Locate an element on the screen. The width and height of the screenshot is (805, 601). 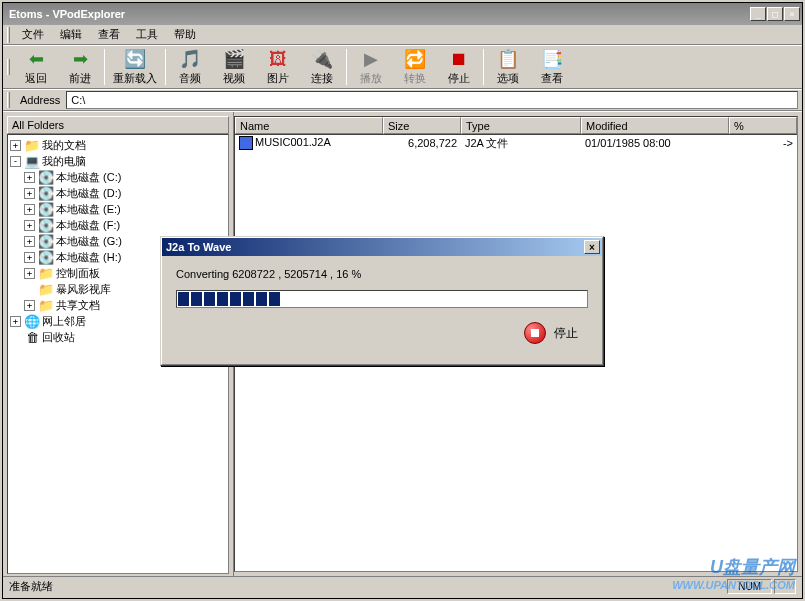
tree-recycle: 回收站 is located at coordinates (58, 338).